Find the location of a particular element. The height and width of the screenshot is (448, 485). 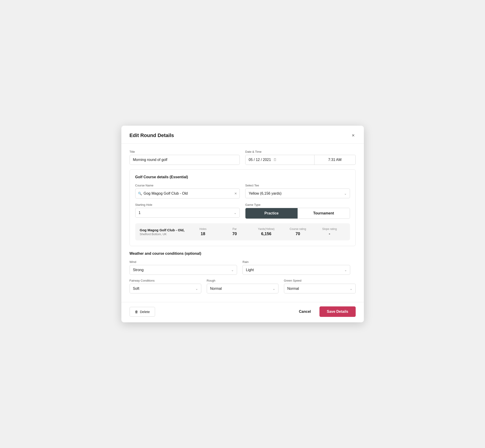

datetime-label: Date & Time is located at coordinates (300, 152).